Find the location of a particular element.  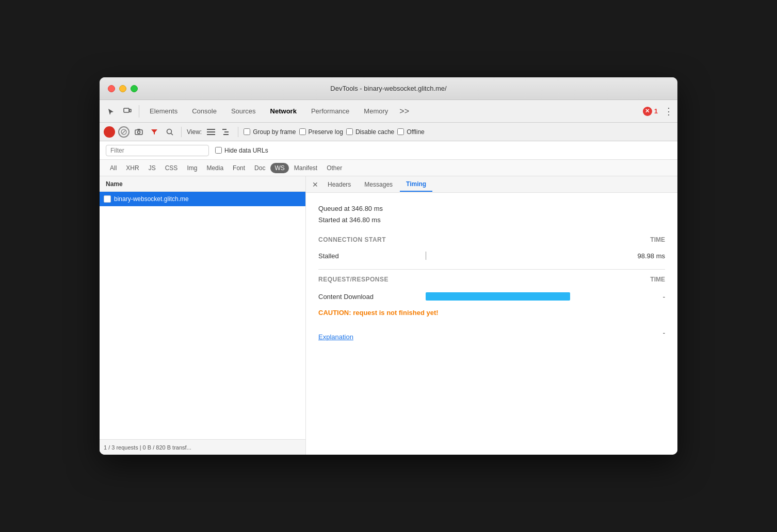

preserve-log-label: Preserve log is located at coordinates (326, 132).